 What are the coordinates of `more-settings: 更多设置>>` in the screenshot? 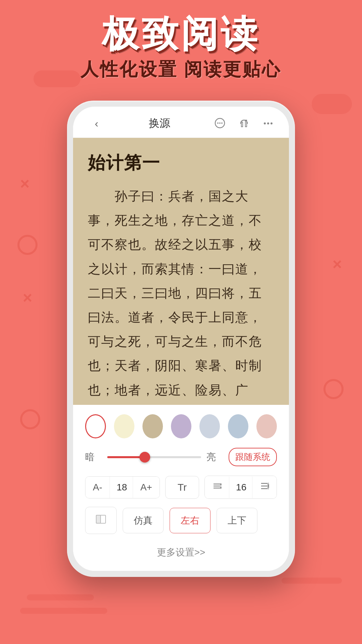 It's located at (181, 551).